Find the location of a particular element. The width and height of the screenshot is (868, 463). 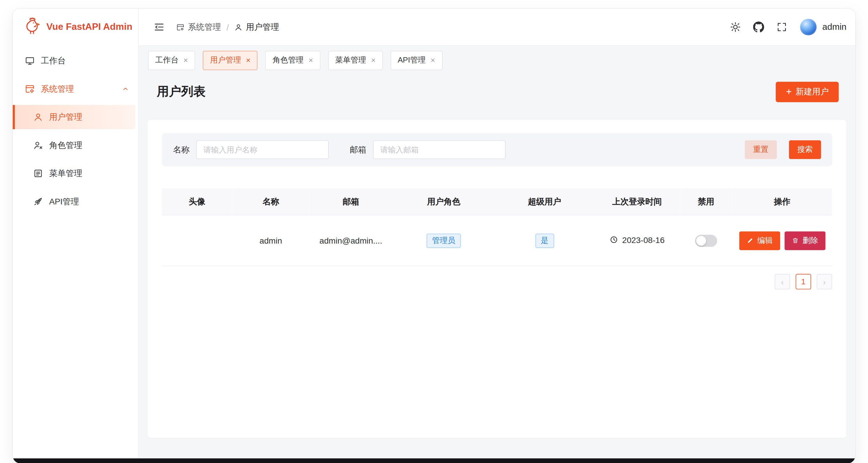

cell-role: 管理员 is located at coordinates (444, 240).